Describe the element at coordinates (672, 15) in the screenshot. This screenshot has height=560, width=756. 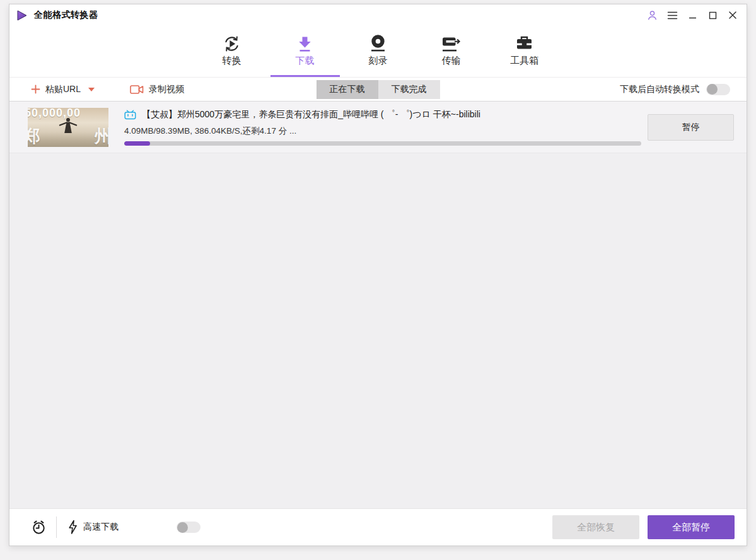
I see `menu-icon` at that location.